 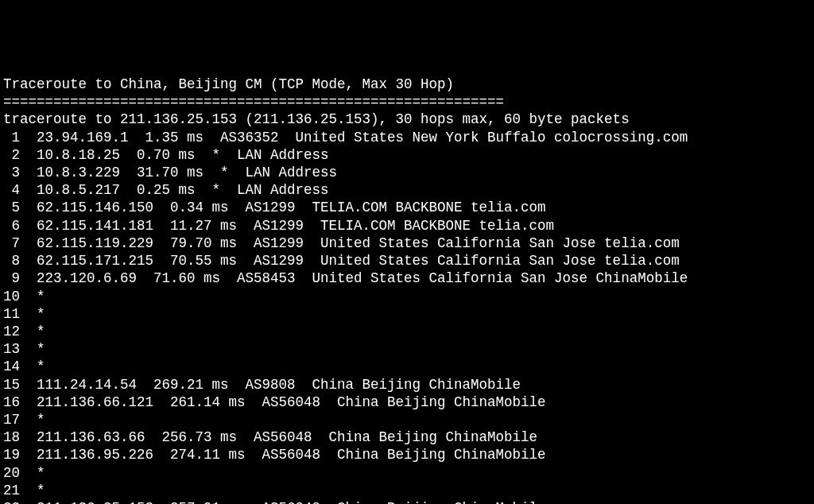 What do you see at coordinates (407, 314) in the screenshot?
I see `hop-row: 11 *` at bounding box center [407, 314].